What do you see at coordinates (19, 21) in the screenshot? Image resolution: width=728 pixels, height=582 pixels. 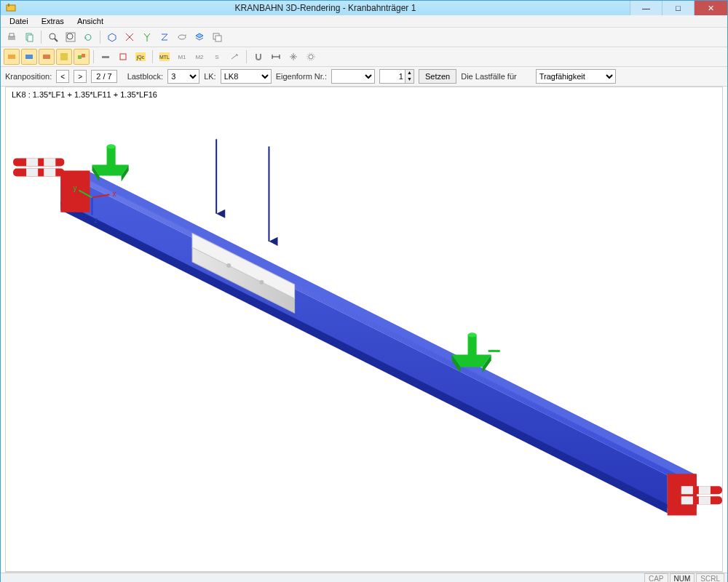 I see `menu-datei: Datei` at bounding box center [19, 21].